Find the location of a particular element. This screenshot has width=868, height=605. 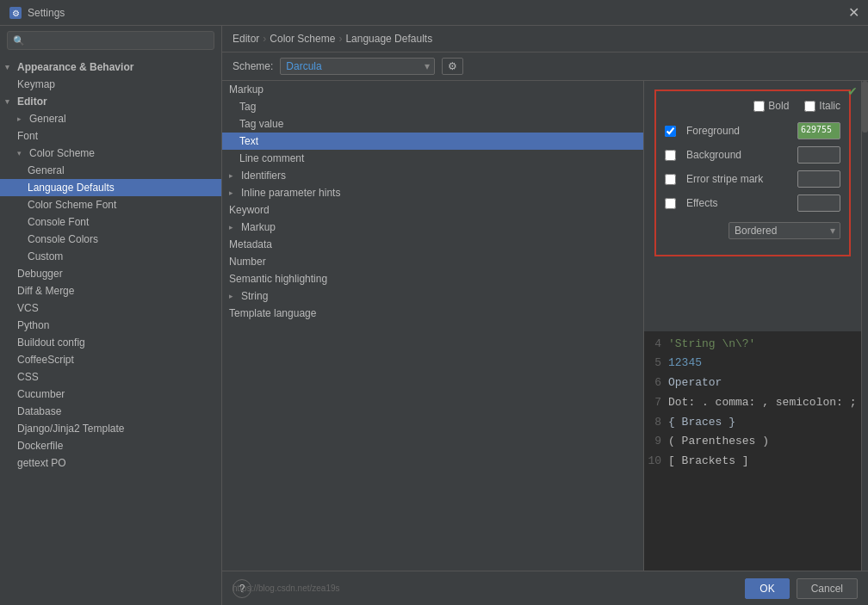

tree-node-identifiers: Identifiers is located at coordinates (432, 176).